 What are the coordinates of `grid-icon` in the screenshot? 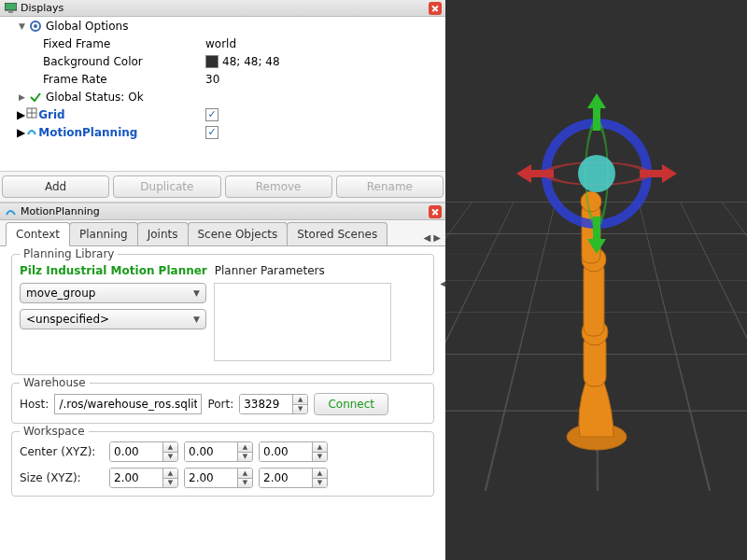 It's located at (32, 114).